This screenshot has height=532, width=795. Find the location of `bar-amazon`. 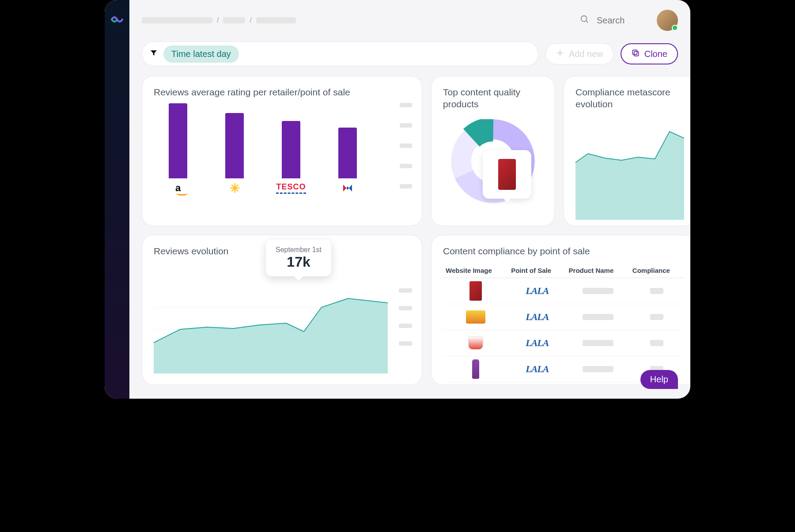

bar-amazon is located at coordinates (178, 141).